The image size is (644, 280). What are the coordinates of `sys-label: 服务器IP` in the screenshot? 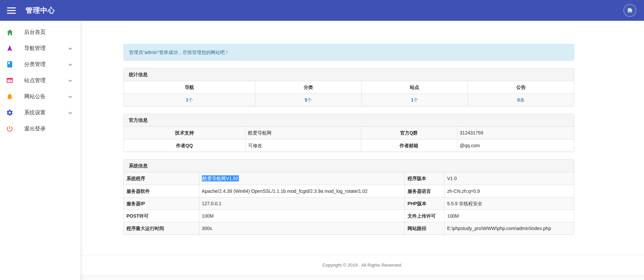 It's located at (161, 203).